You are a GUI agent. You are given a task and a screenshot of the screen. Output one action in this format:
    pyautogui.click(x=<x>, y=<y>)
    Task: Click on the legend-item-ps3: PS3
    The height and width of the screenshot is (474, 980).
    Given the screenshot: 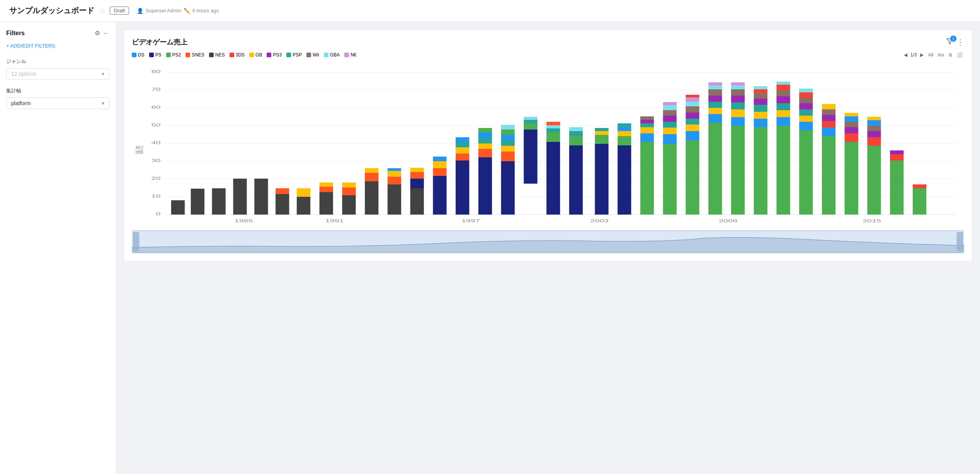 What is the action you would take?
    pyautogui.click(x=274, y=55)
    